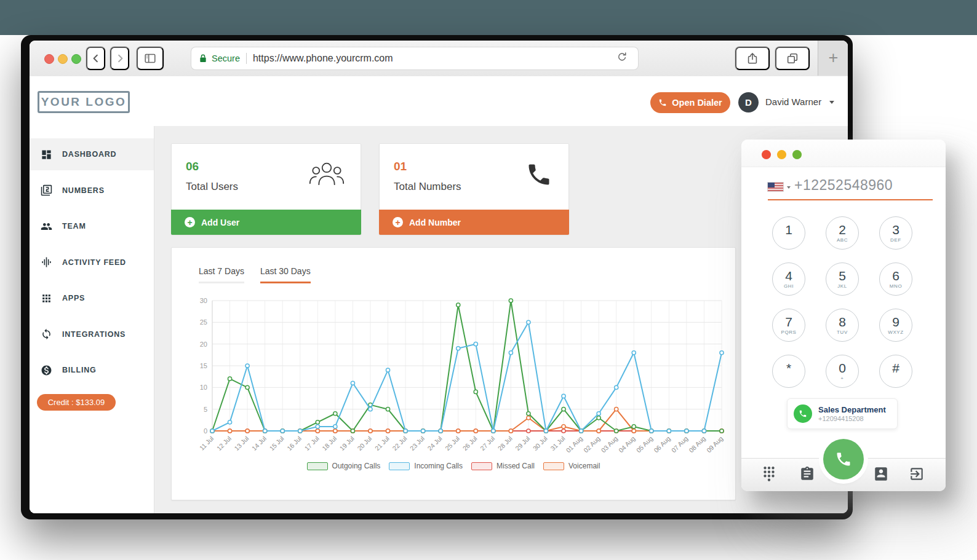 The image size is (977, 560). I want to click on dial-key-9: 9WXYZ, so click(896, 325).